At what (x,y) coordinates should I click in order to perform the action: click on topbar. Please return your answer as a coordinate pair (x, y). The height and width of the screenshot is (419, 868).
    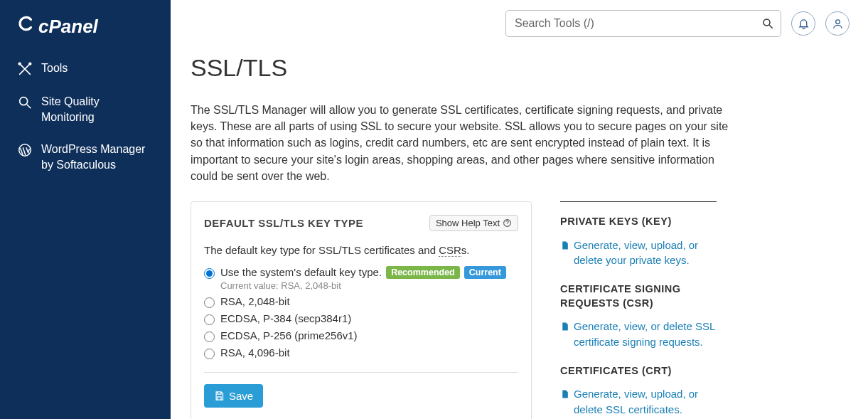
    Looking at the image, I should click on (519, 18).